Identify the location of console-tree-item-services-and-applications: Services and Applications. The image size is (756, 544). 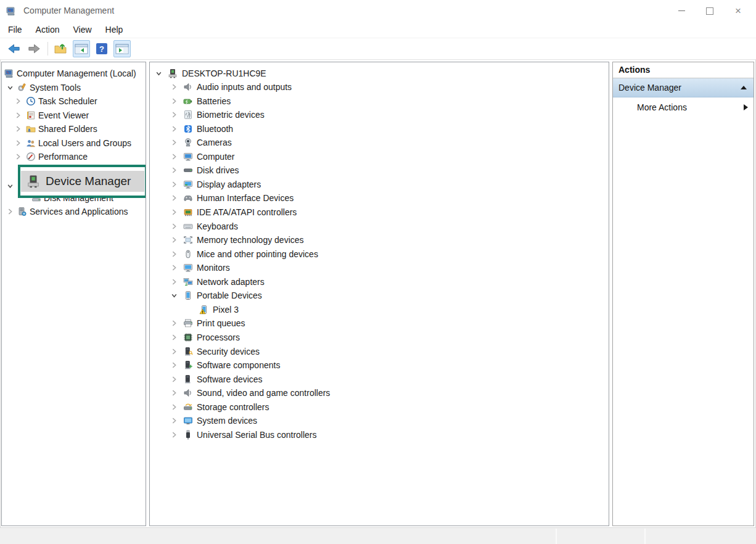
(74, 212).